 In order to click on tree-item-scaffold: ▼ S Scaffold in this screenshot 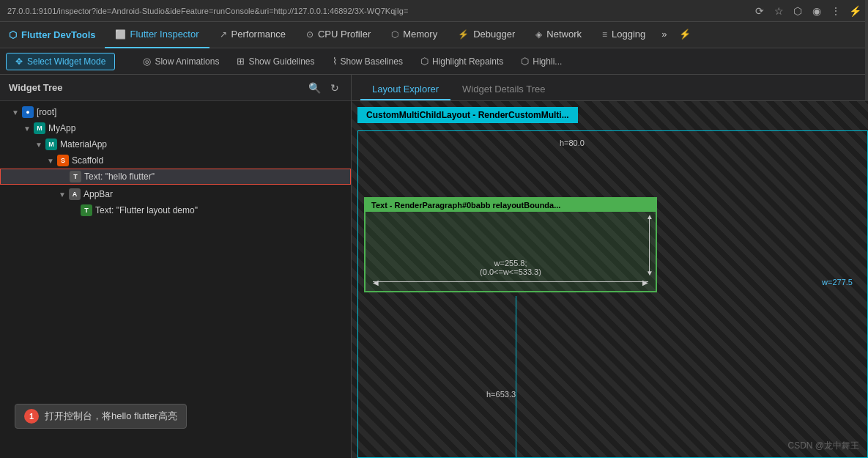, I will do `click(176, 160)`.